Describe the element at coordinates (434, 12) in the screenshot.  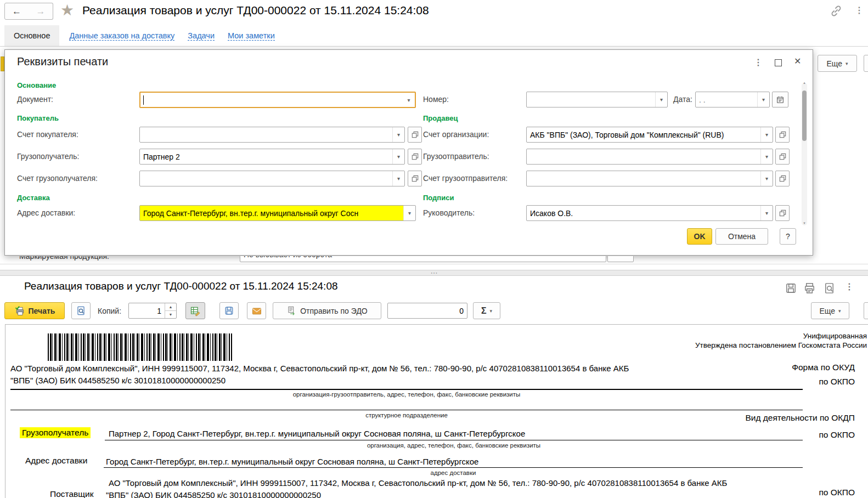
I see `top-header: ← → ★ Реализация товаров и услуг ТД00-00…` at that location.